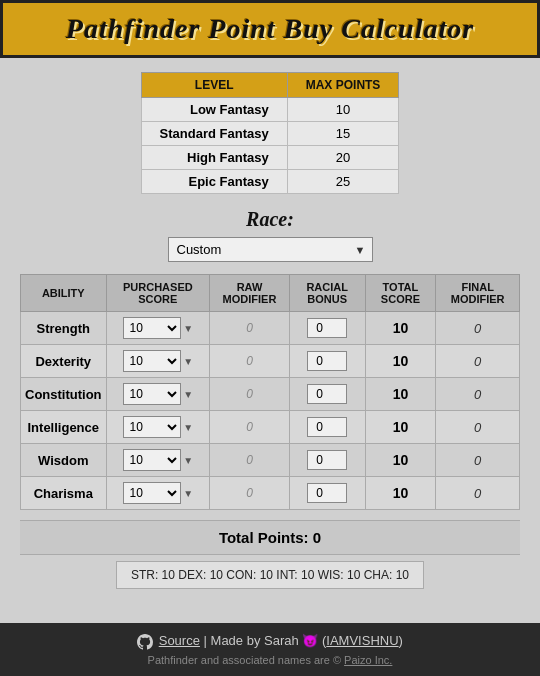 This screenshot has width=540, height=676. Describe the element at coordinates (64, 328) in the screenshot. I see `ability-name: Strength` at that location.